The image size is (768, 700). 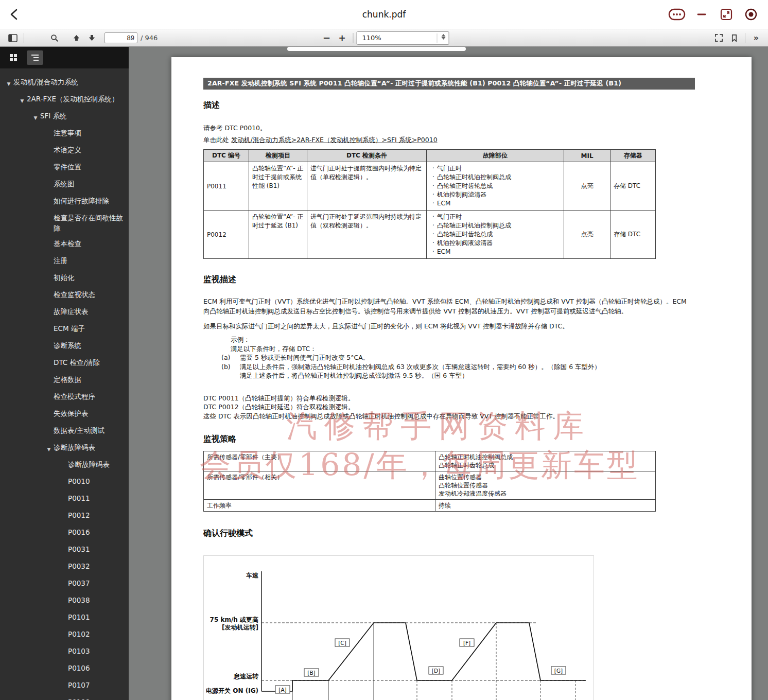 I want to click on outline-item: ▼ P0101, so click(x=64, y=619).